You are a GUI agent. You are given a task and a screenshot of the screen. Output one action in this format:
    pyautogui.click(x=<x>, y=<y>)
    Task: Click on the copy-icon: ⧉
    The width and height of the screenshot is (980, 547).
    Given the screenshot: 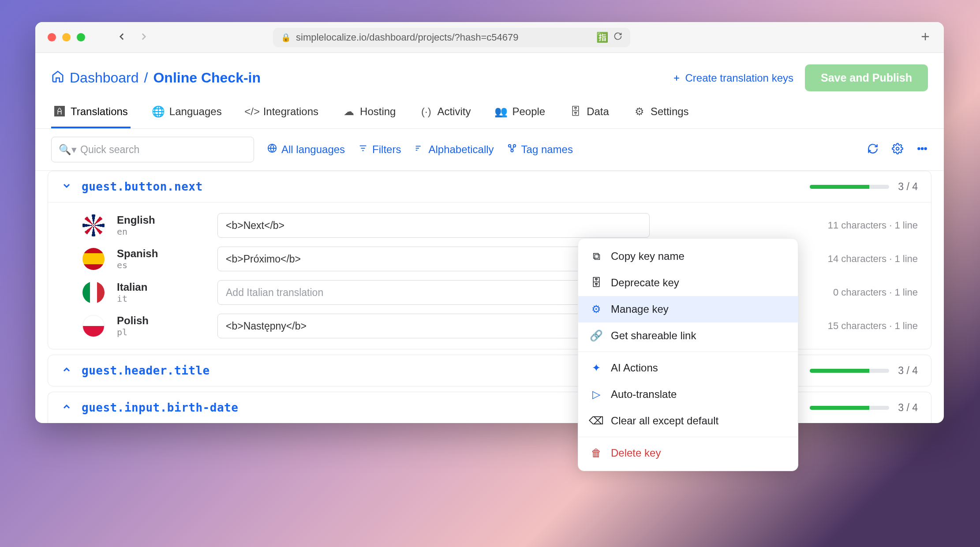 What is the action you would take?
    pyautogui.click(x=596, y=256)
    